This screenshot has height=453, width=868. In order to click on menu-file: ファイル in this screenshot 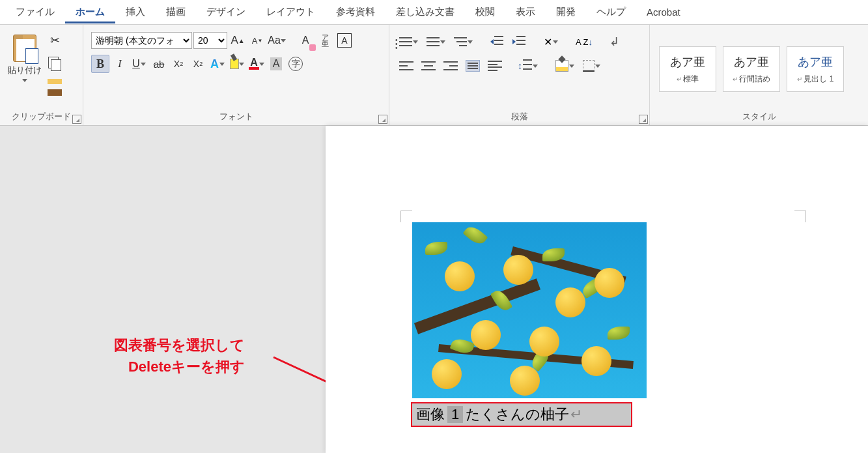, I will do `click(35, 12)`.